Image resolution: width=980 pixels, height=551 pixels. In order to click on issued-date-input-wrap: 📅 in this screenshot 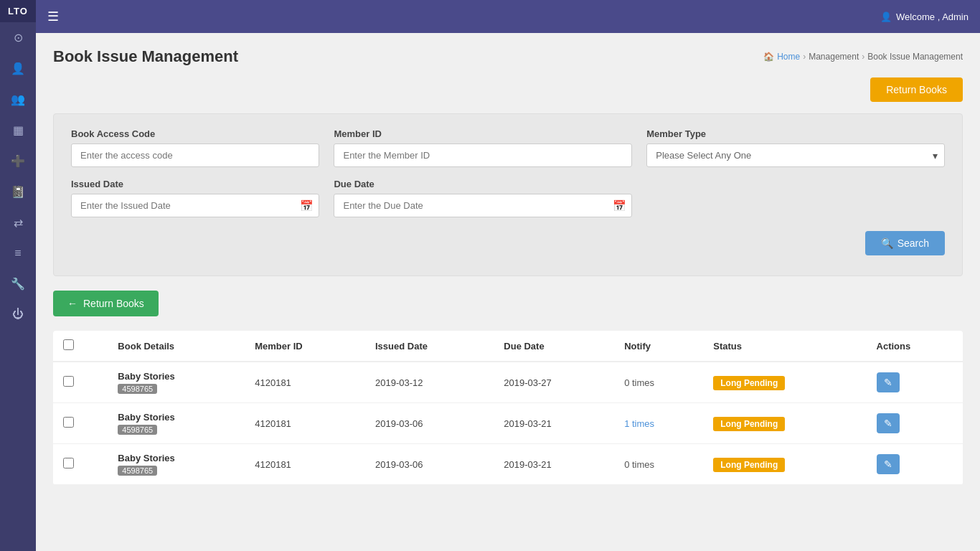, I will do `click(195, 205)`.